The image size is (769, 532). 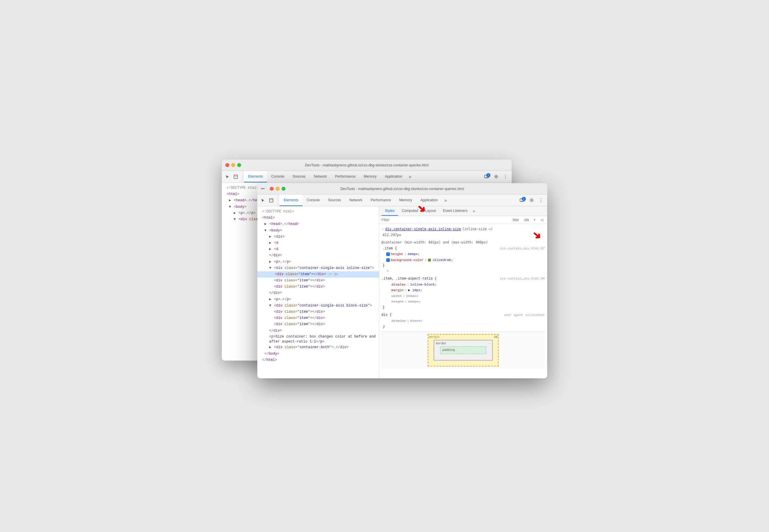 What do you see at coordinates (398, 302) in the screenshot?
I see `prop-name-height-3: height` at bounding box center [398, 302].